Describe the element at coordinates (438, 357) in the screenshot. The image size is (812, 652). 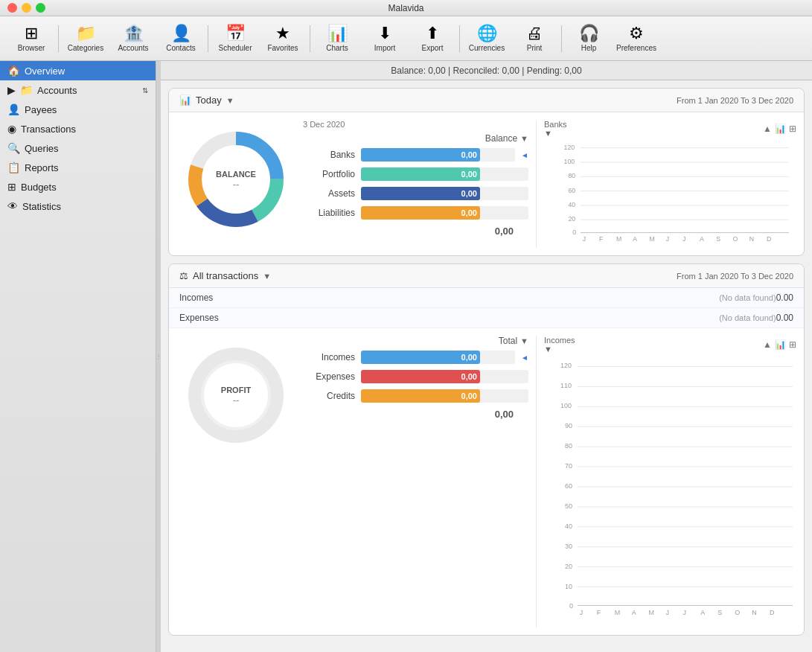
I see `bar-track-incomes: 0,00` at that location.